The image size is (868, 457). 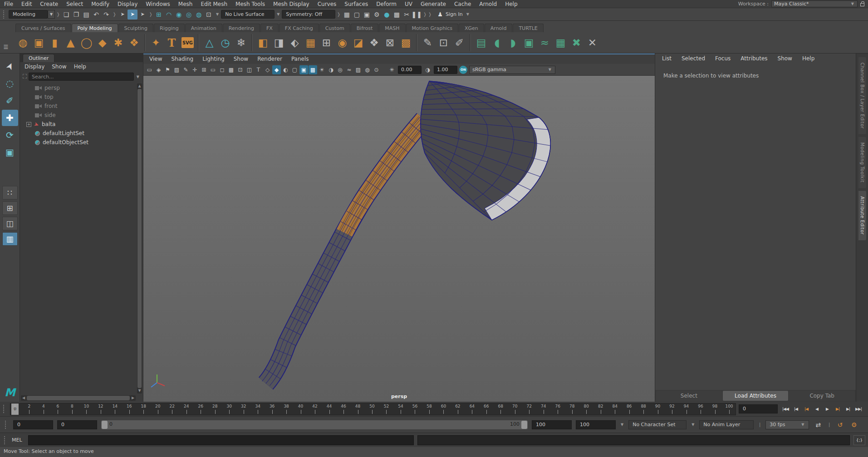 I want to click on sphere-morph-icon: ▩, so click(x=406, y=43).